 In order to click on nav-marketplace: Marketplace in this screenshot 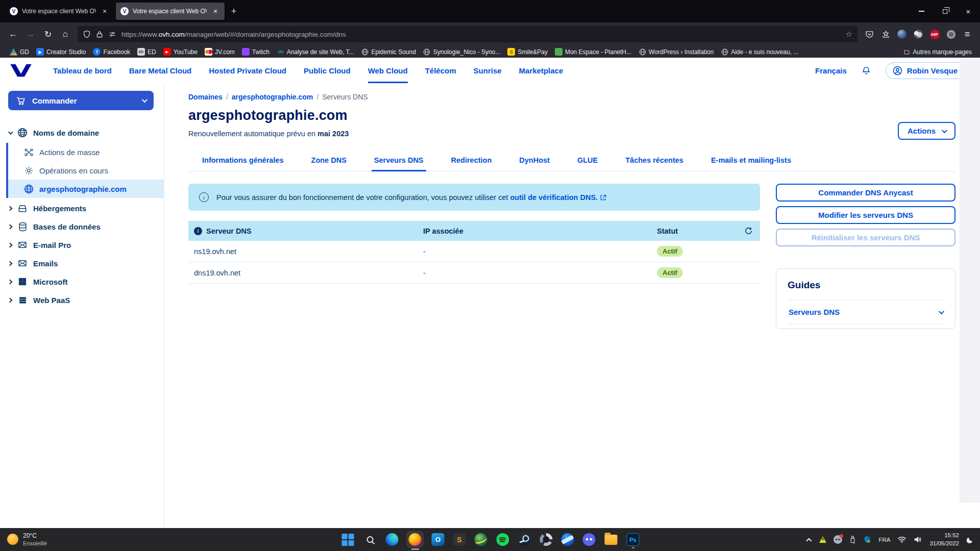, I will do `click(541, 70)`.